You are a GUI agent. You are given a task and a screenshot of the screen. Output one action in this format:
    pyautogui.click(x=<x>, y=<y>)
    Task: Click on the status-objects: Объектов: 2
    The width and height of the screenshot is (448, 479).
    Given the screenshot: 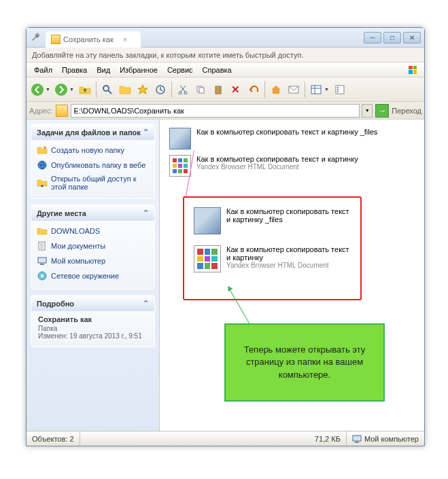 What is the action you would take?
    pyautogui.click(x=53, y=439)
    